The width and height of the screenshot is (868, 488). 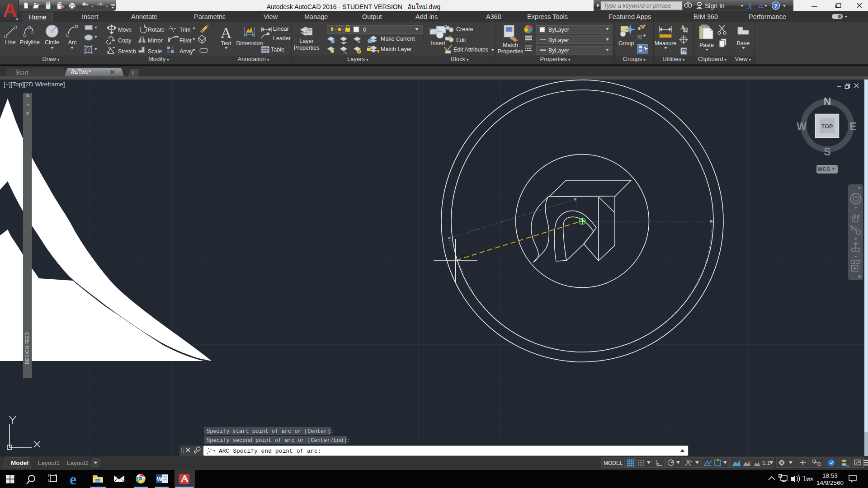 What do you see at coordinates (750, 6) in the screenshot?
I see `svg-text: X` at bounding box center [750, 6].